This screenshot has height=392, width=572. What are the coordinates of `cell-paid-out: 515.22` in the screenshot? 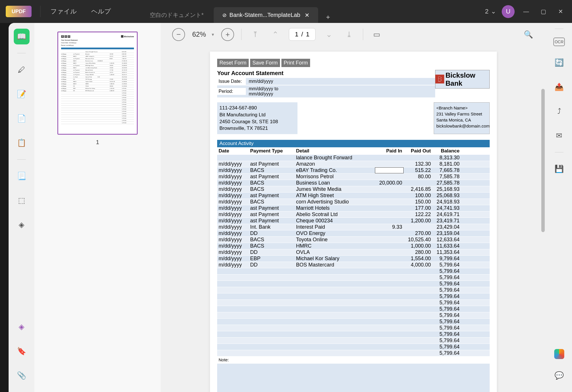 It's located at (418, 170).